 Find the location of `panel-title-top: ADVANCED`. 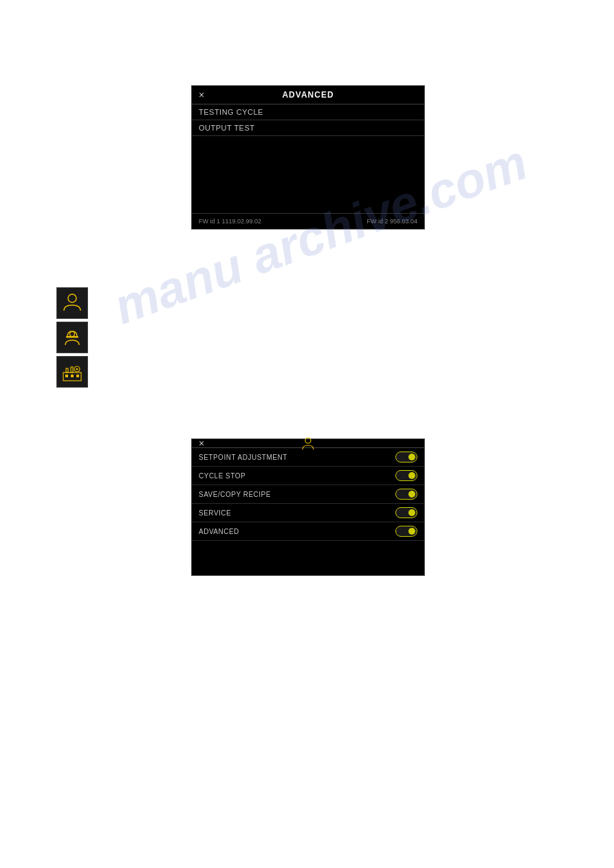

panel-title-top: ADVANCED is located at coordinates (308, 95).